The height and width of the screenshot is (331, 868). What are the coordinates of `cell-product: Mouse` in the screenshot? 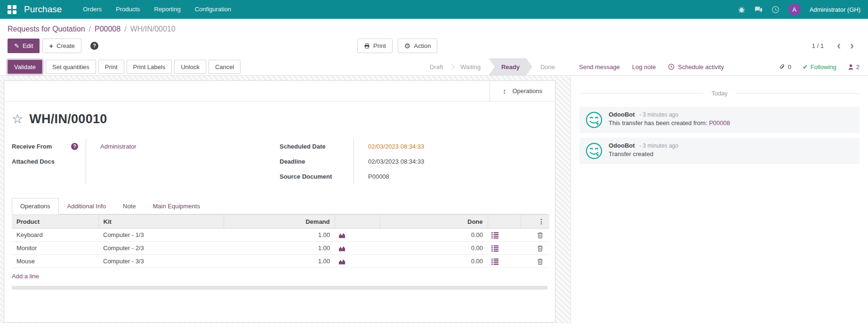 It's located at (55, 261).